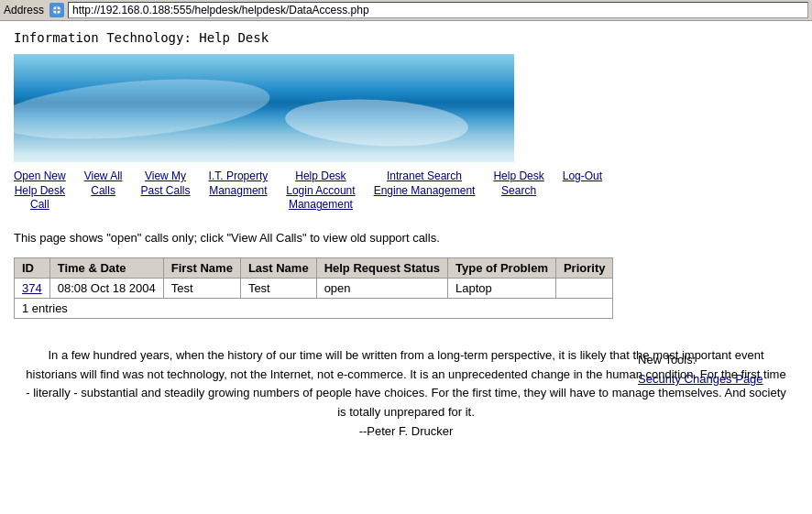  I want to click on cell-problem: Laptop, so click(502, 288).